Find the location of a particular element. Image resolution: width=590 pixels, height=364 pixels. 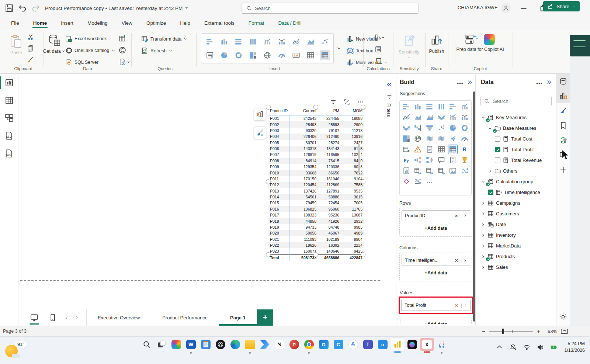

power-bi-icon is located at coordinates (398, 344).